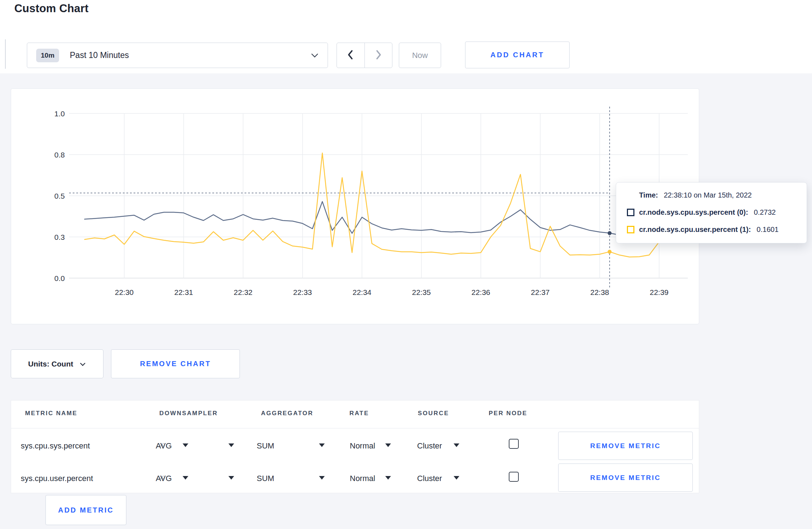  I want to click on metrics-table: METRIC NAME DOWNSAMPLER AGGREGATOR RATE …, so click(355, 447).